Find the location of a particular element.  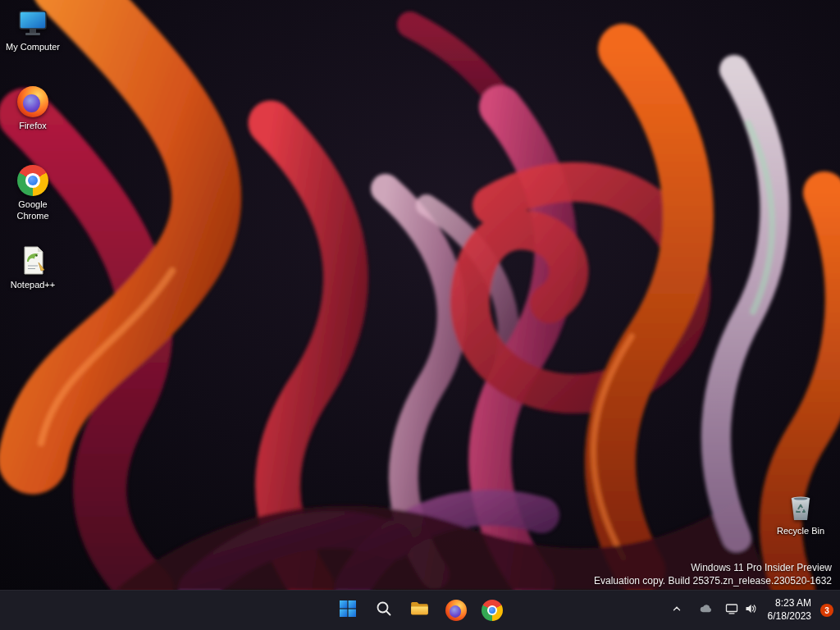

desktop-icon-firefox: Firefox is located at coordinates (33, 108).